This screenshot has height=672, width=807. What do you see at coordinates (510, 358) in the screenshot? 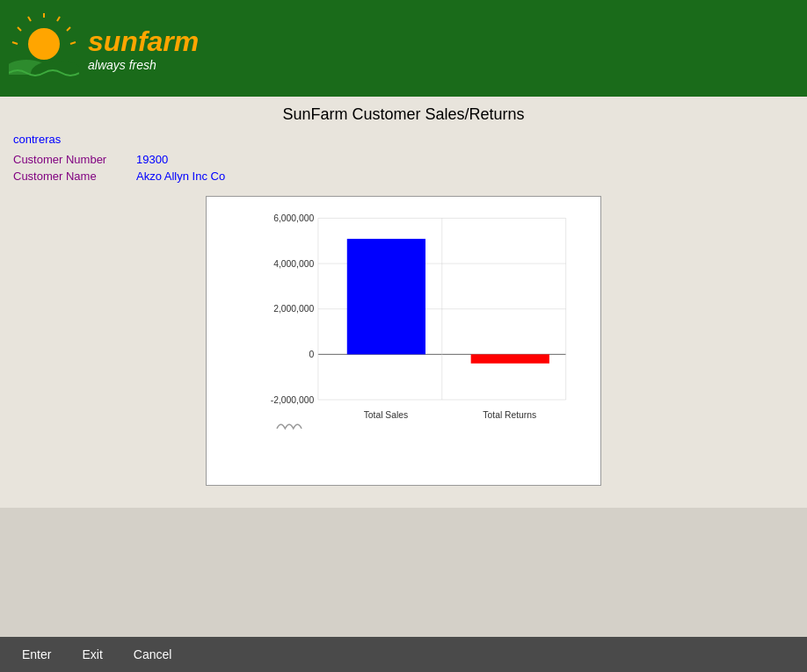
I see `total-returns-bar` at bounding box center [510, 358].